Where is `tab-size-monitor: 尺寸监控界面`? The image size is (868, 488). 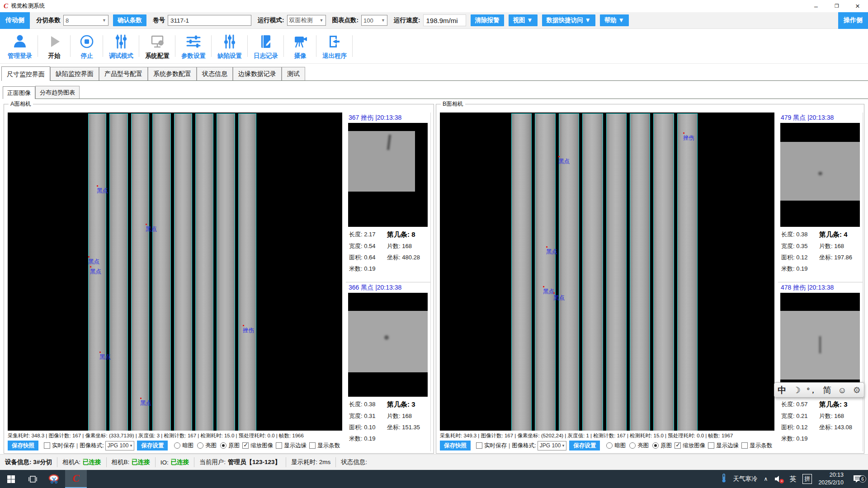 tab-size-monitor: 尺寸监控界面 is located at coordinates (26, 74).